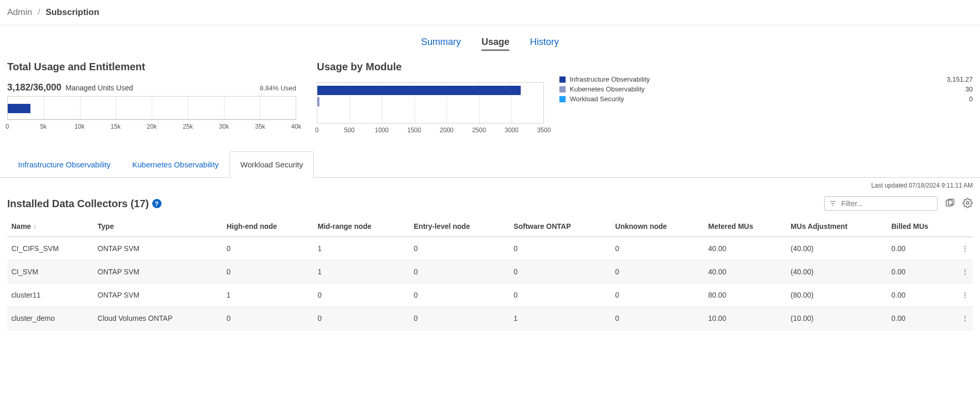 This screenshot has height=419, width=980. I want to click on cell-metered: 80.00, so click(745, 296).